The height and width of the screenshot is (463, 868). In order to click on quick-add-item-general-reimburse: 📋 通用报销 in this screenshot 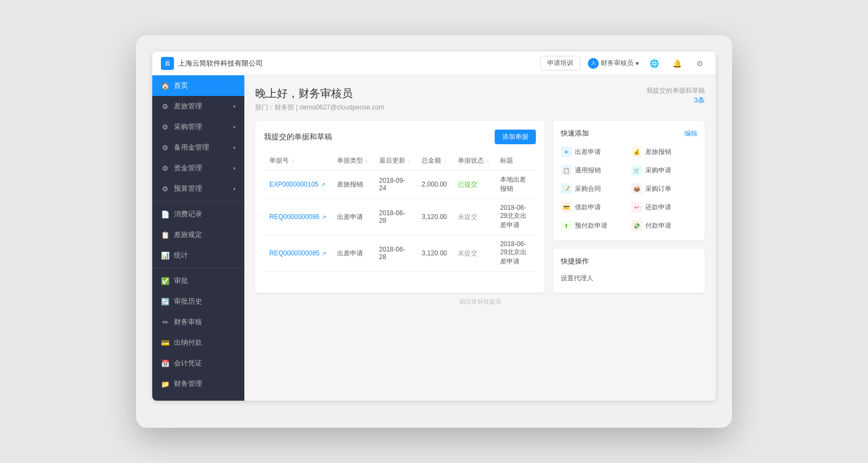, I will do `click(594, 170)`.